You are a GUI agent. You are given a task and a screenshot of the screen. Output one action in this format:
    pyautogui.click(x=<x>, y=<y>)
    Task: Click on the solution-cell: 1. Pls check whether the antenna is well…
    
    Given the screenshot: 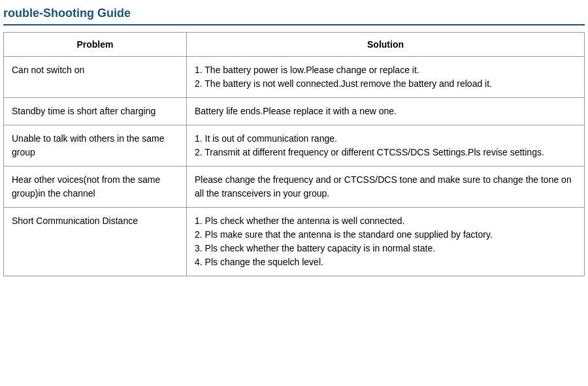 What is the action you would take?
    pyautogui.click(x=385, y=242)
    